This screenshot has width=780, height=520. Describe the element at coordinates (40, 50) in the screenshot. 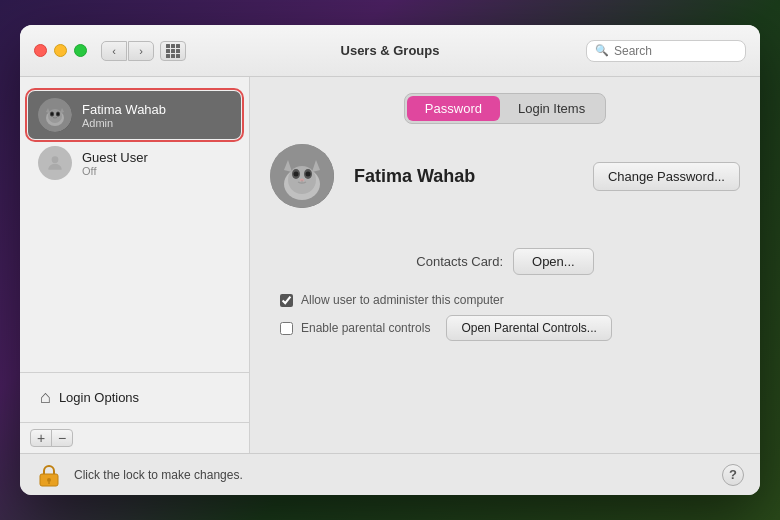

I see `close-button` at that location.